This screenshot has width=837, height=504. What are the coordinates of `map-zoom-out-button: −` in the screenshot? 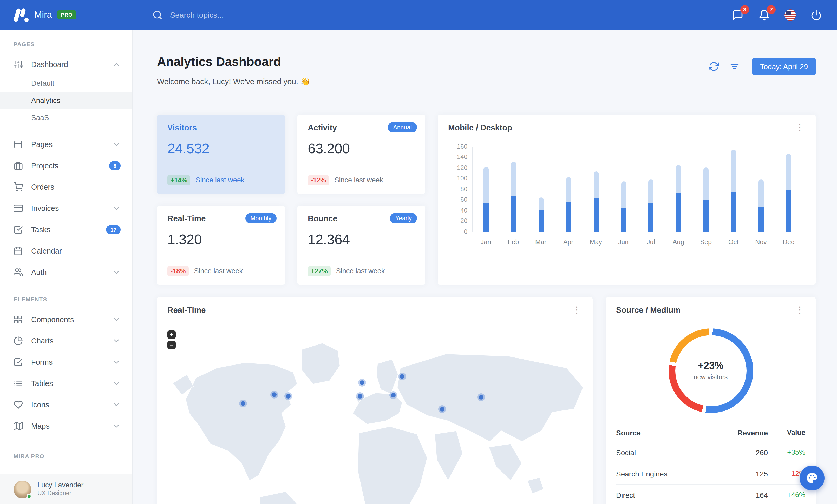 It's located at (172, 345).